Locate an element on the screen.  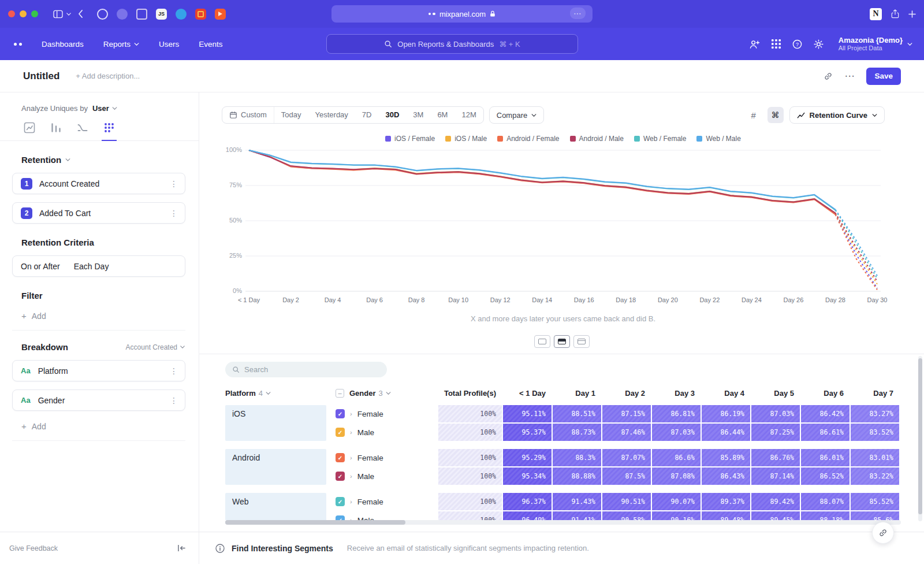
retention-value-cell: 88.51% is located at coordinates (577, 414).